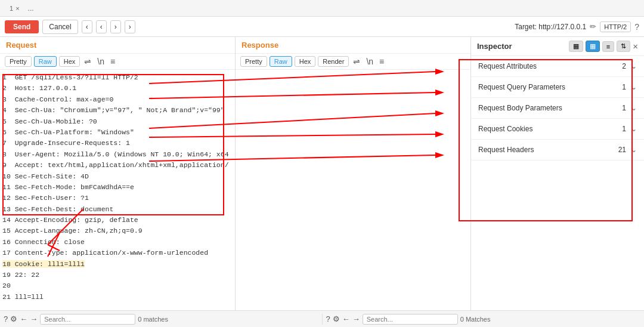 Image resolution: width=644 pixels, height=327 pixels. I want to click on inspector-close-button: ×, so click(636, 47).